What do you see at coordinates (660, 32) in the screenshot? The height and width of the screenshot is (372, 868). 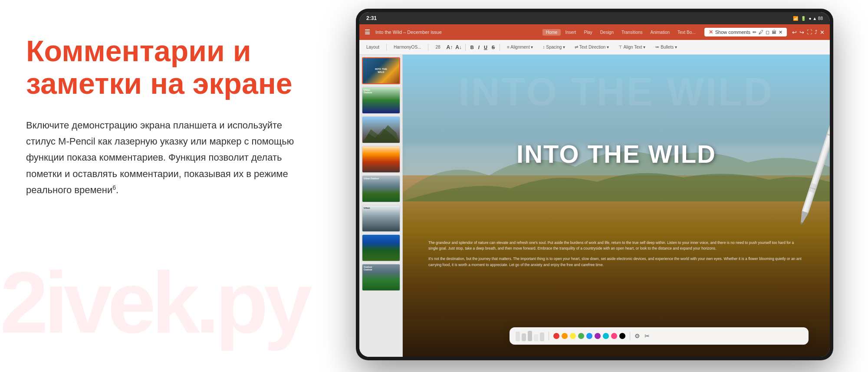 I see `tab-animation: Animation` at bounding box center [660, 32].